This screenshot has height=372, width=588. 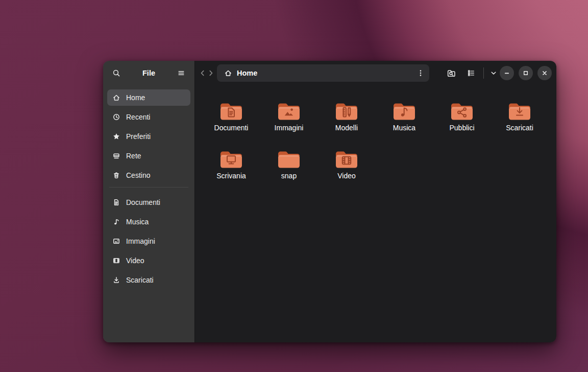 I want to click on sidebar-item-label: Documenti, so click(x=143, y=202).